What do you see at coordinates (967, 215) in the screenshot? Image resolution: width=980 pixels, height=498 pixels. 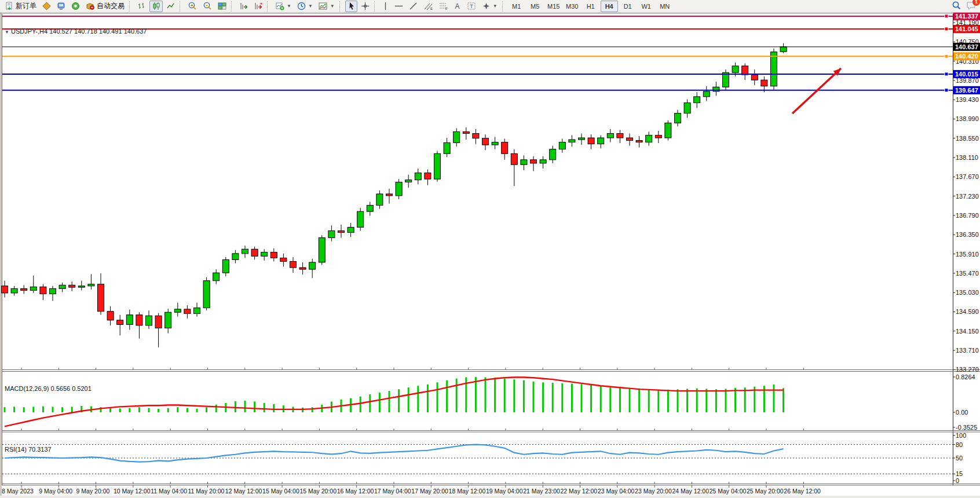 I see `price-tick-label: 136.790` at bounding box center [967, 215].